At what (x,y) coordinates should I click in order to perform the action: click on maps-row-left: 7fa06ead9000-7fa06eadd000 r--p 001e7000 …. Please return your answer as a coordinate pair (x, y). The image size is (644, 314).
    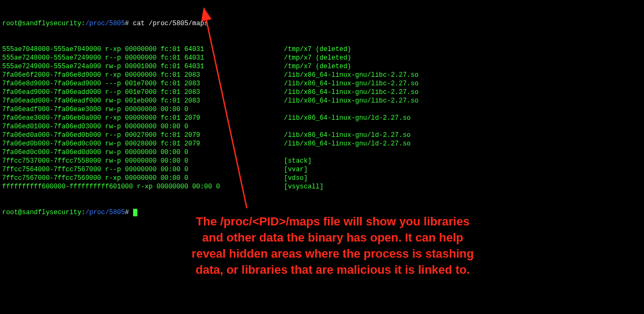
    Looking at the image, I should click on (143, 92).